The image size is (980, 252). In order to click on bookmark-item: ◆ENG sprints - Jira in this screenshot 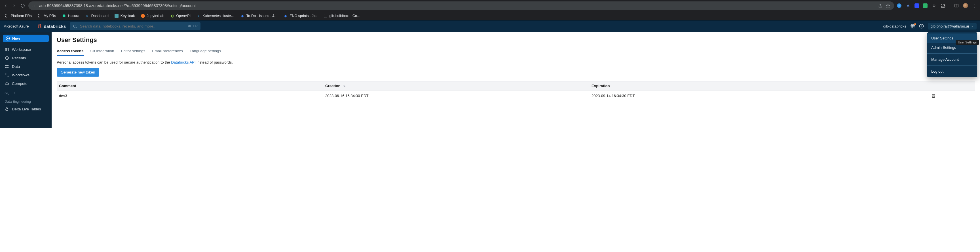, I will do `click(301, 16)`.